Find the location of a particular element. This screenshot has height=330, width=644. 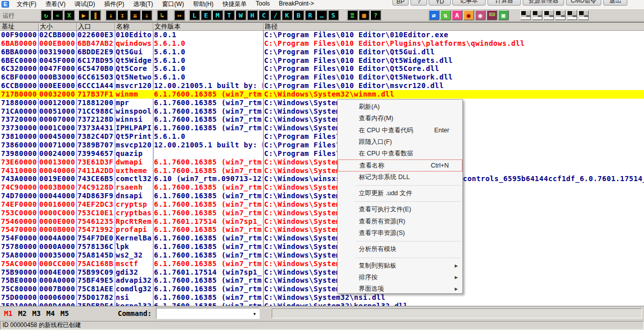

grid-icon: ▦ is located at coordinates (364, 15).